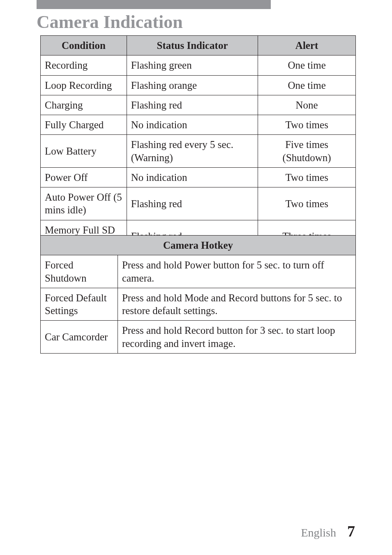  Describe the element at coordinates (192, 65) in the screenshot. I see `cell-status: Flashing green` at that location.